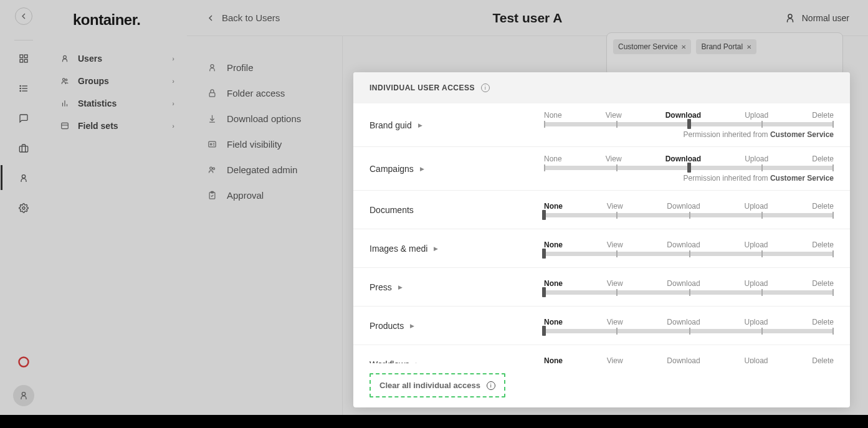  Describe the element at coordinates (264, 67) in the screenshot. I see `settings-item-profile: Profile` at that location.